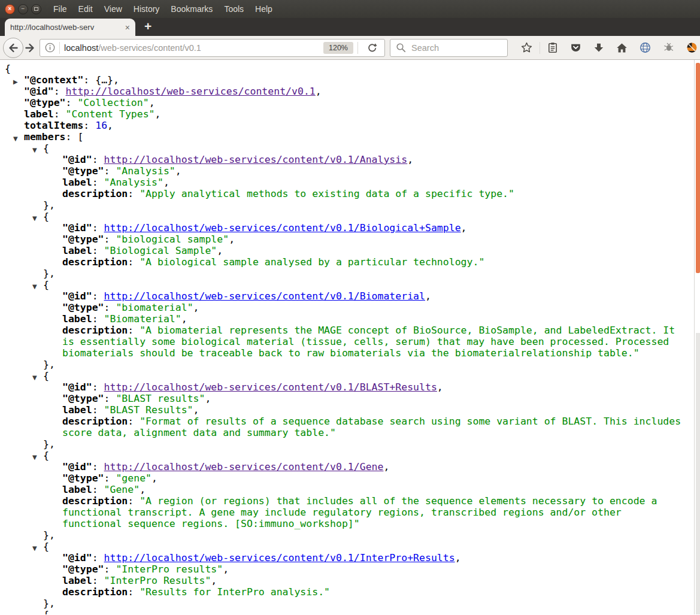 This screenshot has height=615, width=700. Describe the element at coordinates (698, 168) in the screenshot. I see `scrollbar-thumb` at that location.